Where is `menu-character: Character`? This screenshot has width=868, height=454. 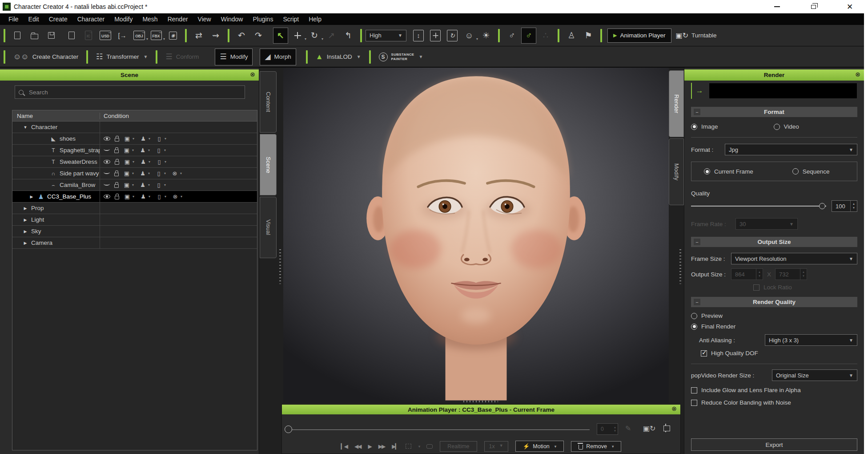
menu-character: Character is located at coordinates (91, 19).